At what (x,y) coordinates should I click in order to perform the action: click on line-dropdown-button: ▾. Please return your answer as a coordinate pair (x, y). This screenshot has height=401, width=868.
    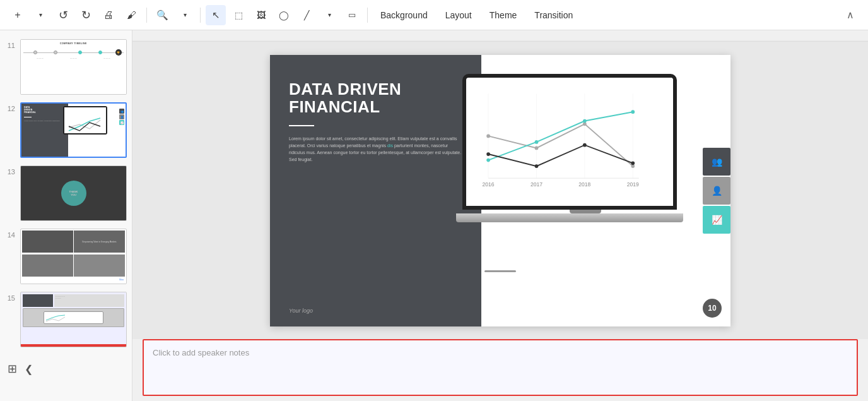
    Looking at the image, I should click on (329, 15).